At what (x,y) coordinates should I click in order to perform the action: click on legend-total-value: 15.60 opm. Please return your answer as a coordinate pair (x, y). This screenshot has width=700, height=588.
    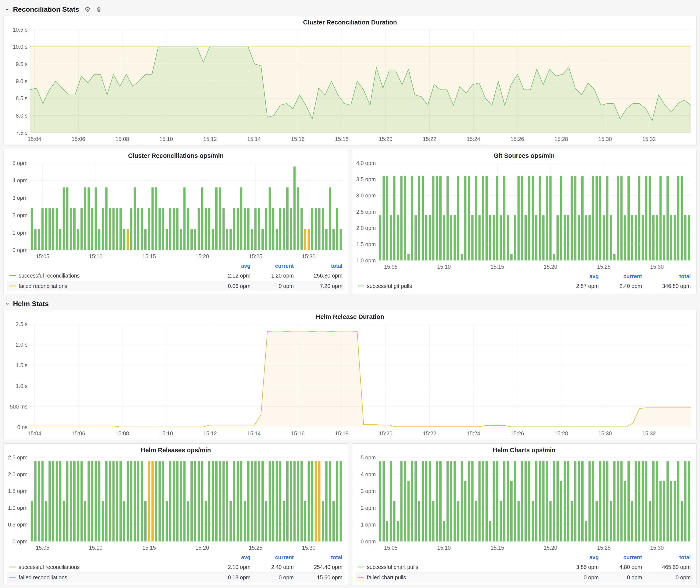
    Looking at the image, I should click on (318, 577).